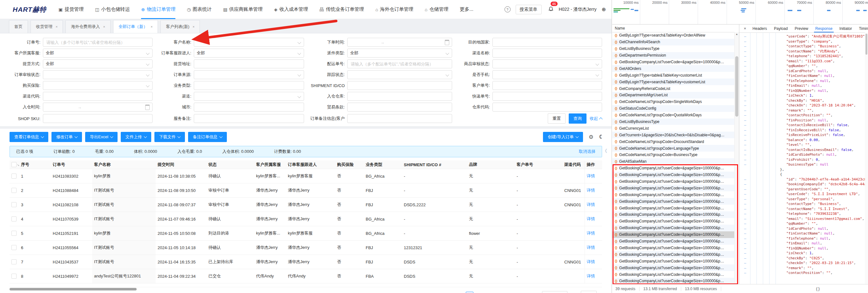  I want to click on nav-item-pickup: ▣提货管理, so click(71, 9).